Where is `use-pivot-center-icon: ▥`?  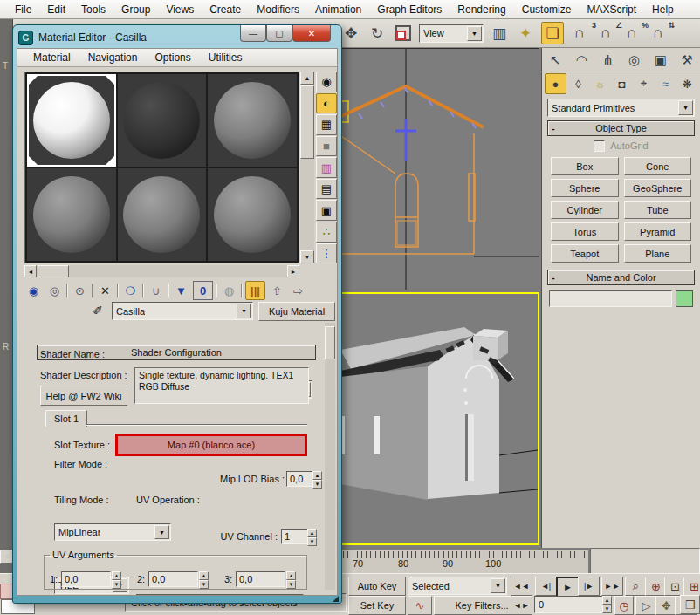 use-pivot-center-icon: ▥ is located at coordinates (499, 33).